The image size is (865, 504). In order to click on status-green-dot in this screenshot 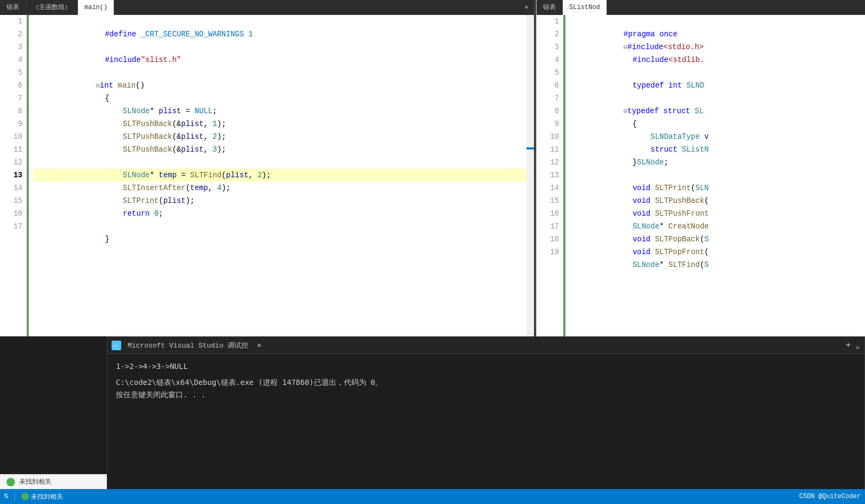, I will do `click(25, 497)`.